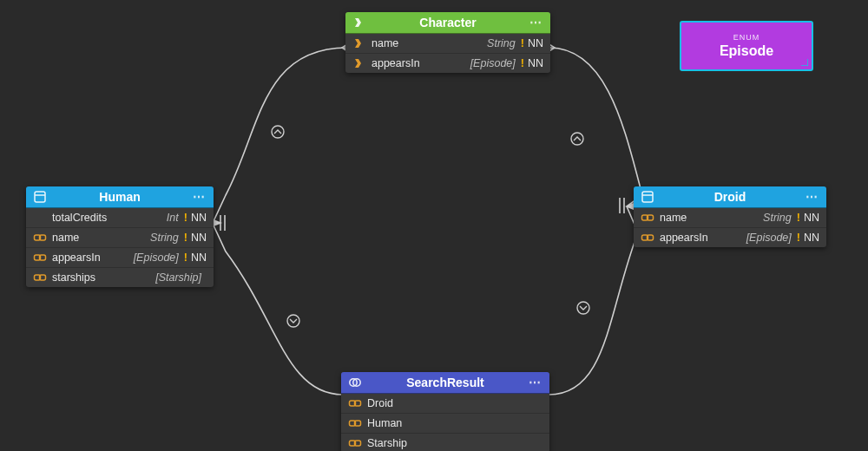  What do you see at coordinates (746, 37) in the screenshot?
I see `enum-tag: ENUM` at bounding box center [746, 37].